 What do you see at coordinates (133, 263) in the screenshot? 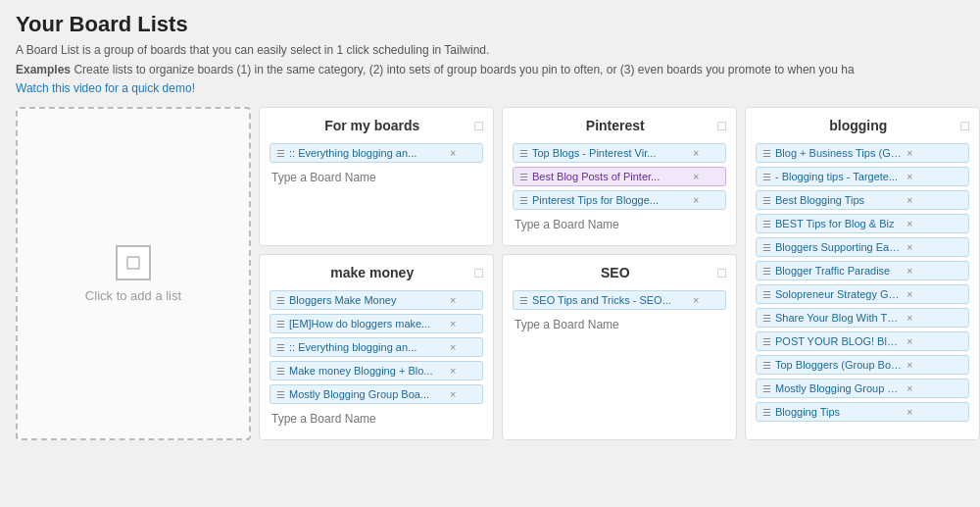
I see `add-list-icon` at bounding box center [133, 263].